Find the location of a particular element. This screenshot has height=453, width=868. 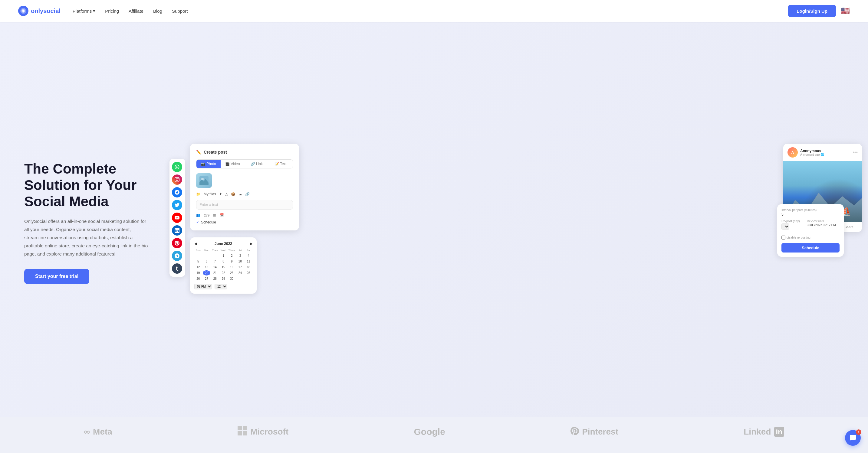

brand-microsoft: Microsoft is located at coordinates (263, 432).